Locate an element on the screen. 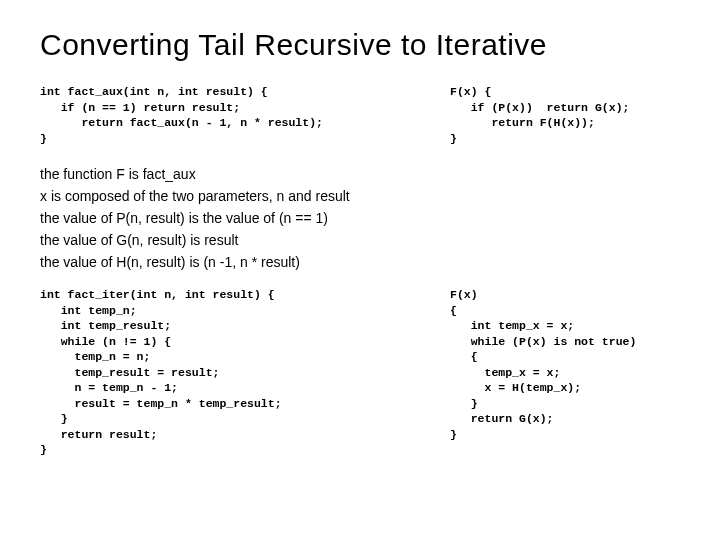 The image size is (720, 540). code-fact-aux: int fact_aux(int n, int result) { if (n … is located at coordinates (235, 115).